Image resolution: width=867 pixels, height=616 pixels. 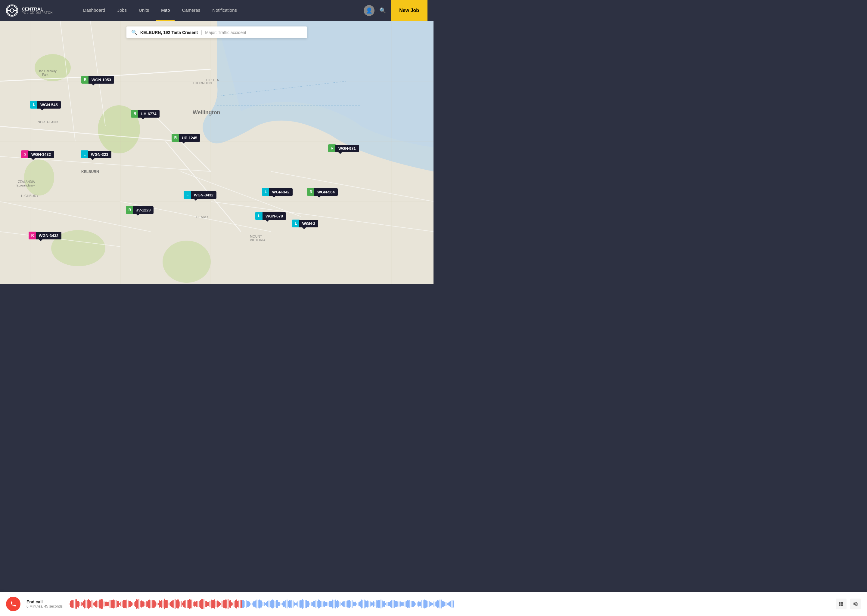 What do you see at coordinates (37, 13) in the screenshot?
I see `logo-subtitle: POLICE DISPATCH` at bounding box center [37, 13].